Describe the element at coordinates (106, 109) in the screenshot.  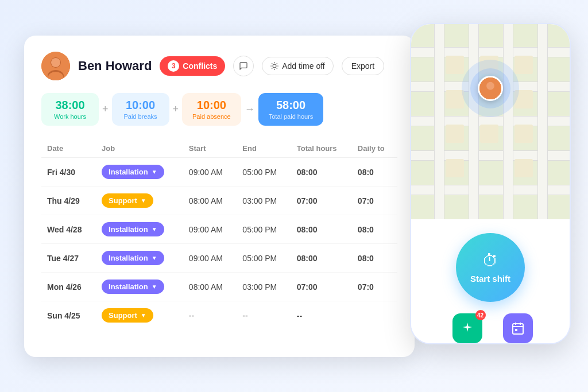
I see `plus-sign-1: +` at that location.